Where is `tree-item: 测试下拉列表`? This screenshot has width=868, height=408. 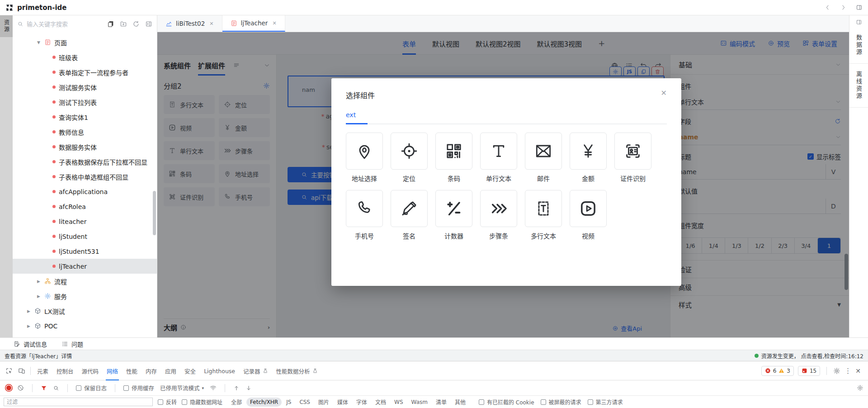 tree-item: 测试下拉列表 is located at coordinates (85, 102).